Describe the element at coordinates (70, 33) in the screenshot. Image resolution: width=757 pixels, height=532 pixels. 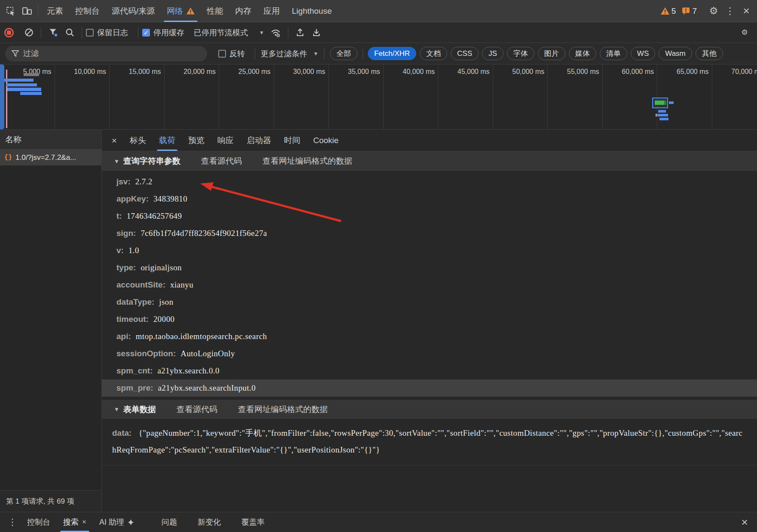
I see `search-network-icon` at that location.